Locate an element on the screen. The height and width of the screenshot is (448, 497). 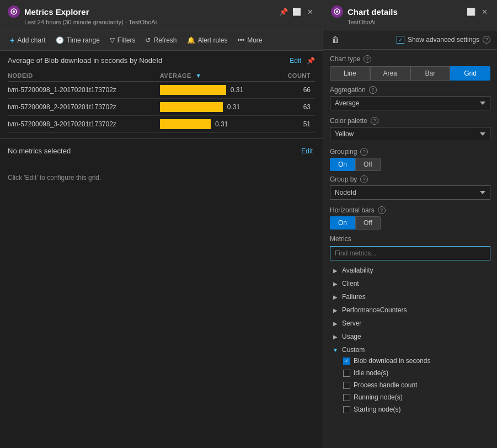
chart-section-1: Average of Blob download in seconds by N… is located at coordinates (161, 95).